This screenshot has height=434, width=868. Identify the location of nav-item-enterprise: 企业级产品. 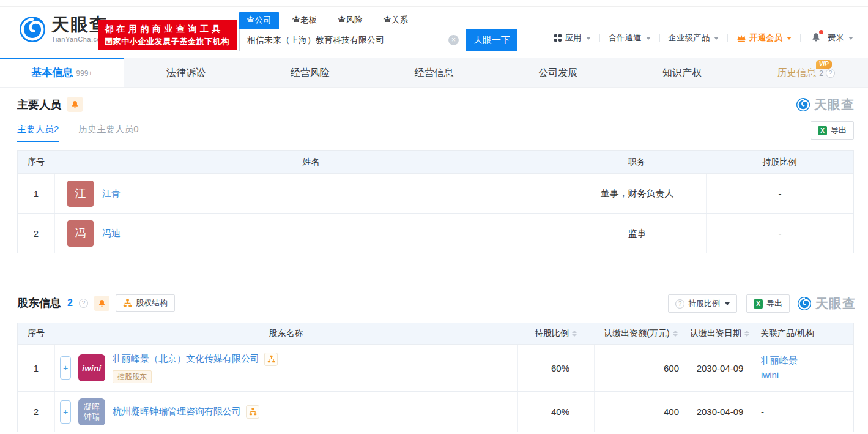
(694, 38).